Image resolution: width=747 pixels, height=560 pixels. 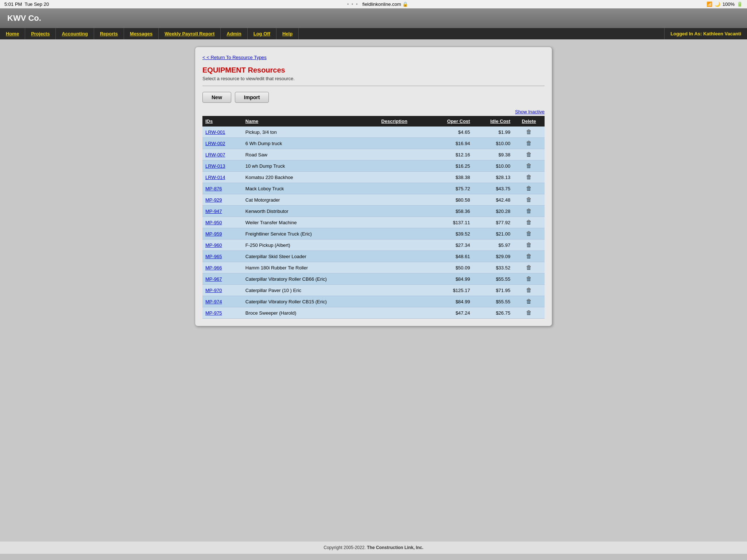 What do you see at coordinates (493, 200) in the screenshot?
I see `cell-idle-cost: $42.48` at bounding box center [493, 200].